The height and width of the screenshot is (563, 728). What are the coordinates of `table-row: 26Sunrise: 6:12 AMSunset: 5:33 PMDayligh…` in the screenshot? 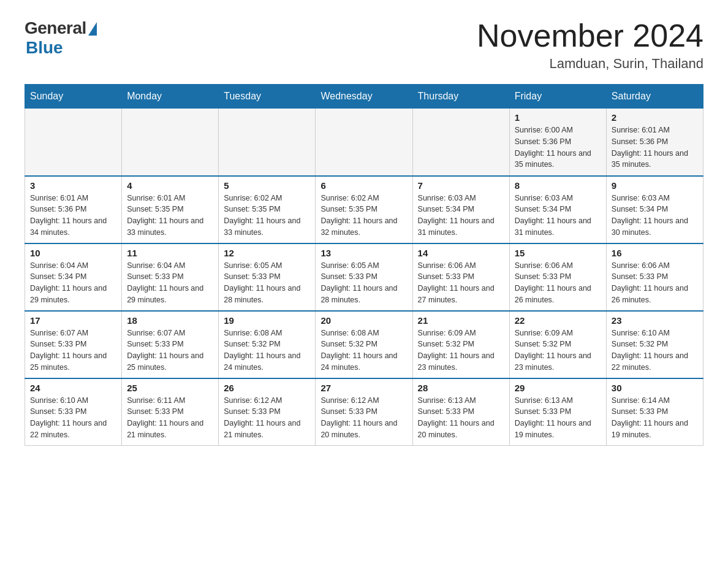 It's located at (267, 412).